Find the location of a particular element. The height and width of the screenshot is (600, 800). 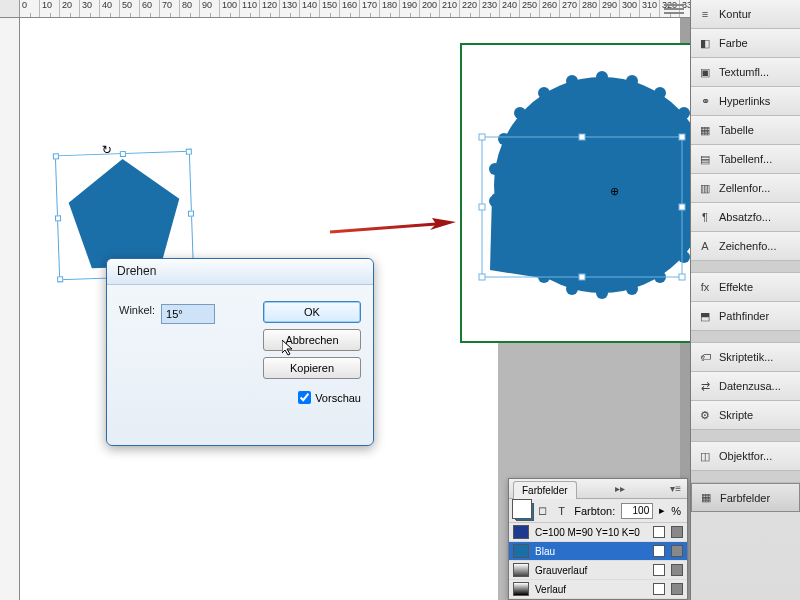

ruler-tick: 250 is located at coordinates (530, 9).